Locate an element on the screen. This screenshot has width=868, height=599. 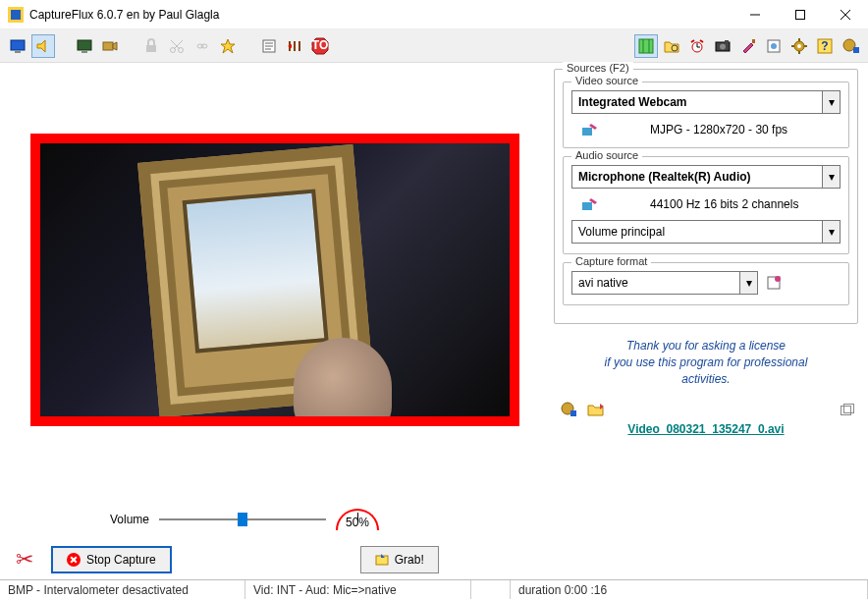
video-settings-icon is located at coordinates (590, 130).